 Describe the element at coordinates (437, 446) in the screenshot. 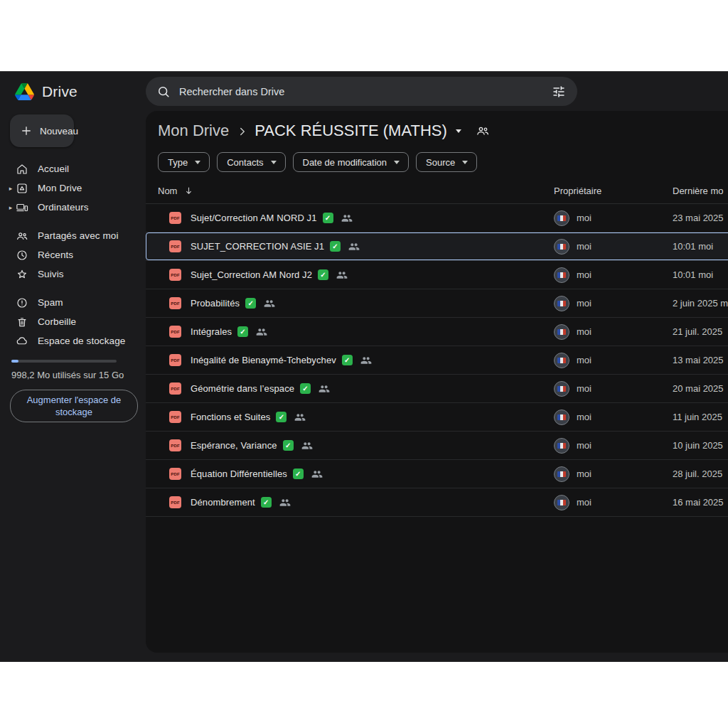

I see `file-row: PDF Espérance, Variance ✓ moi 10 juin 20…` at that location.